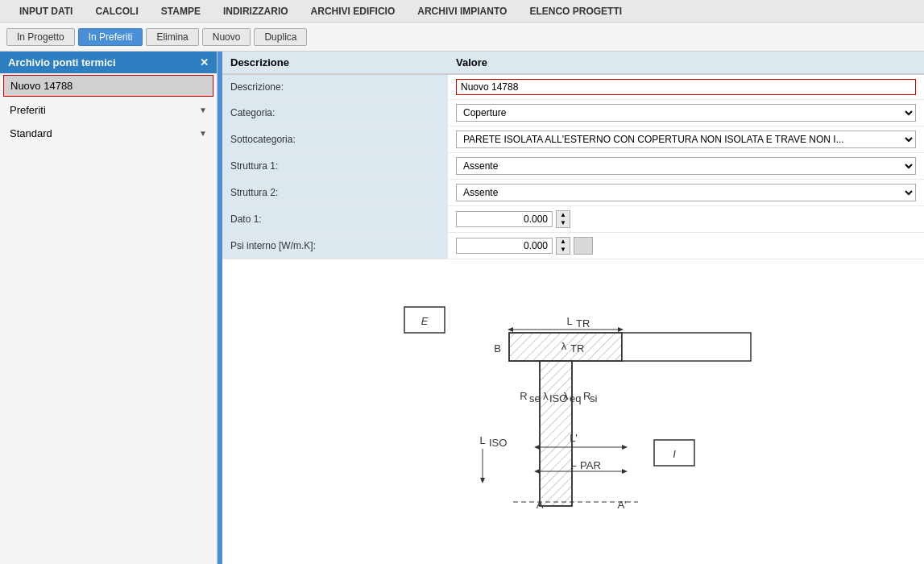  What do you see at coordinates (686, 87) in the screenshot?
I see `descrizione-value-cell` at bounding box center [686, 87].